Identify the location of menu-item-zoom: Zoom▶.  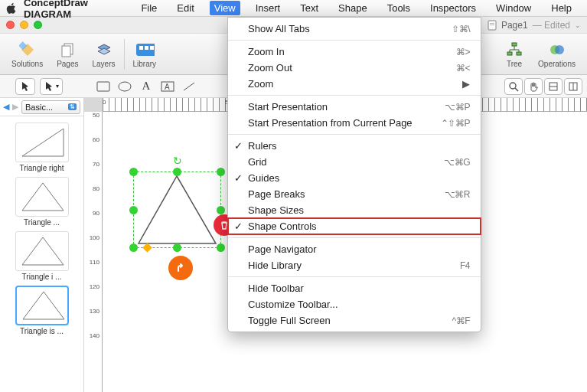
(354, 84).